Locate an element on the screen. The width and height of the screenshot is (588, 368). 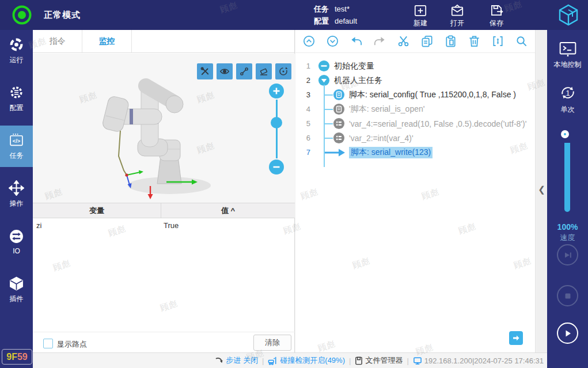
cube-icon is located at coordinates (16, 283).